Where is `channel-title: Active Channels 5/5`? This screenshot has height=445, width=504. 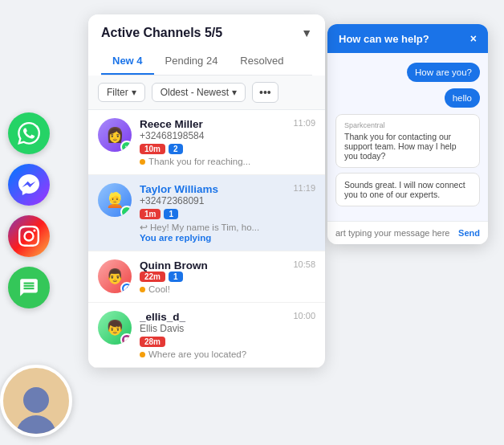
channel-title: Active Channels 5/5 is located at coordinates (162, 33).